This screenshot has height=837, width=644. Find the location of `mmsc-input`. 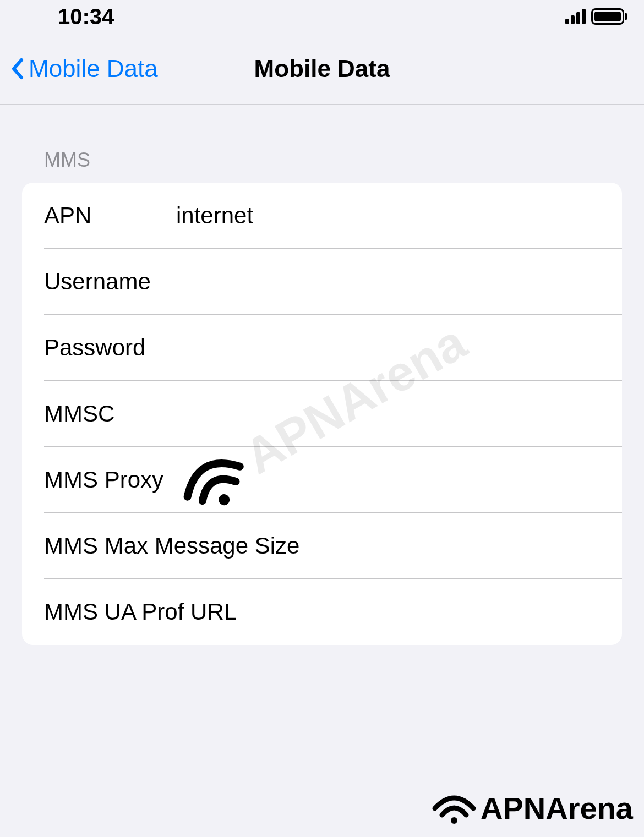

mmsc-input is located at coordinates (388, 414).